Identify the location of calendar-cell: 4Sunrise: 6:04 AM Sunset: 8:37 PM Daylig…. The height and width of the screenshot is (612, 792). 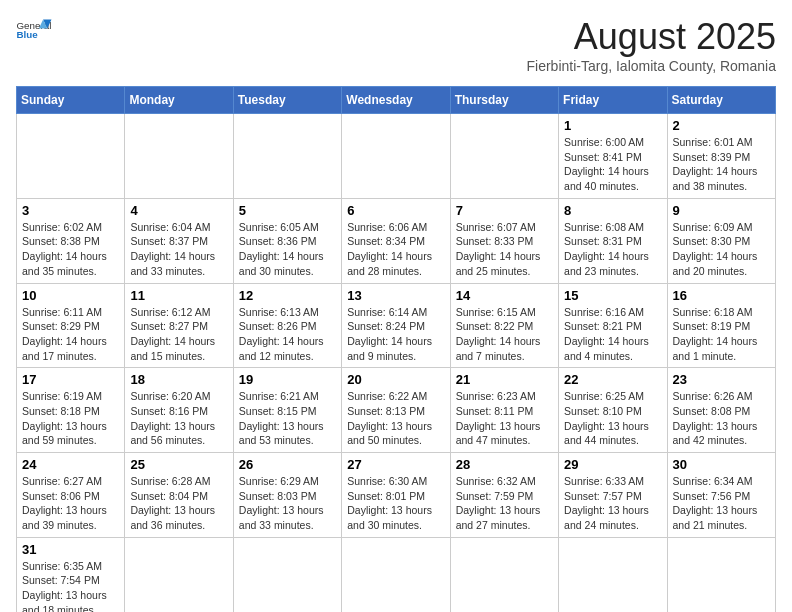
(179, 240).